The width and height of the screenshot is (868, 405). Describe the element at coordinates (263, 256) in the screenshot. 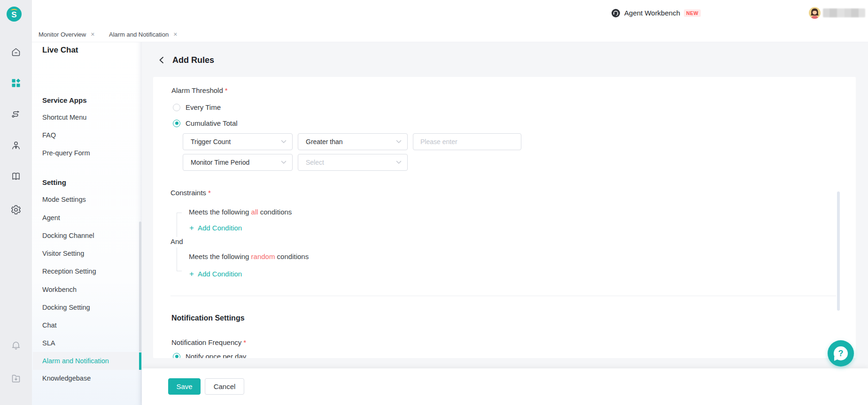

I see `condition-keyword: random` at that location.